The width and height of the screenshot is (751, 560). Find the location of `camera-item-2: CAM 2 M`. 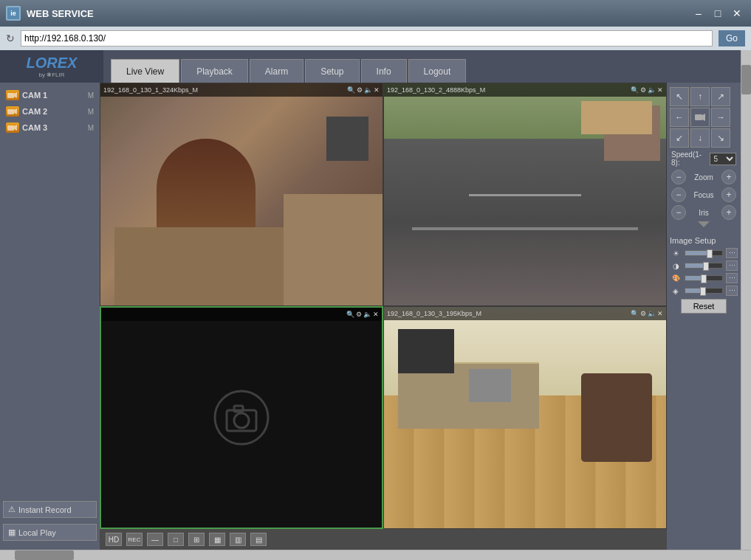

camera-item-2: CAM 2 M is located at coordinates (50, 111).